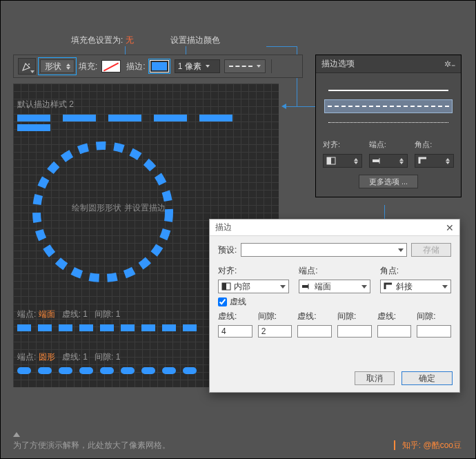 The height and width of the screenshot is (459, 476). Describe the element at coordinates (388, 182) in the screenshot. I see `more-options-button: 更多选项 ...` at that location.